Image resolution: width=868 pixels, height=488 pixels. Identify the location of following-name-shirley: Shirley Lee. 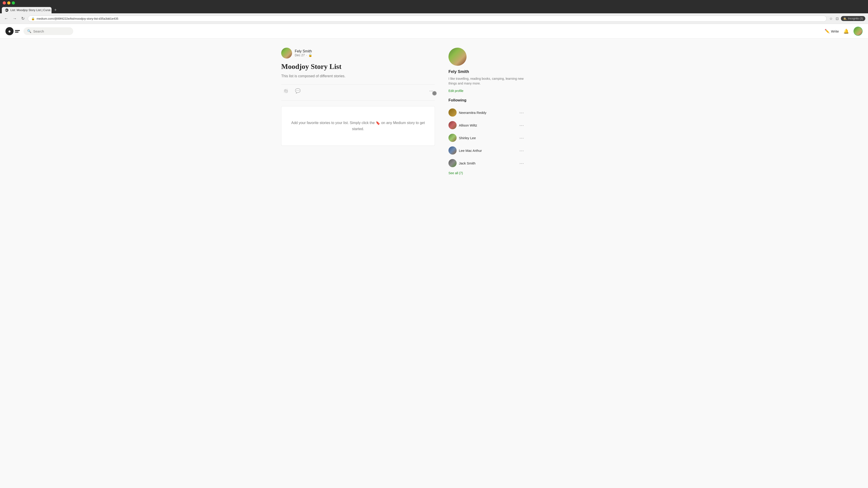
(487, 138).